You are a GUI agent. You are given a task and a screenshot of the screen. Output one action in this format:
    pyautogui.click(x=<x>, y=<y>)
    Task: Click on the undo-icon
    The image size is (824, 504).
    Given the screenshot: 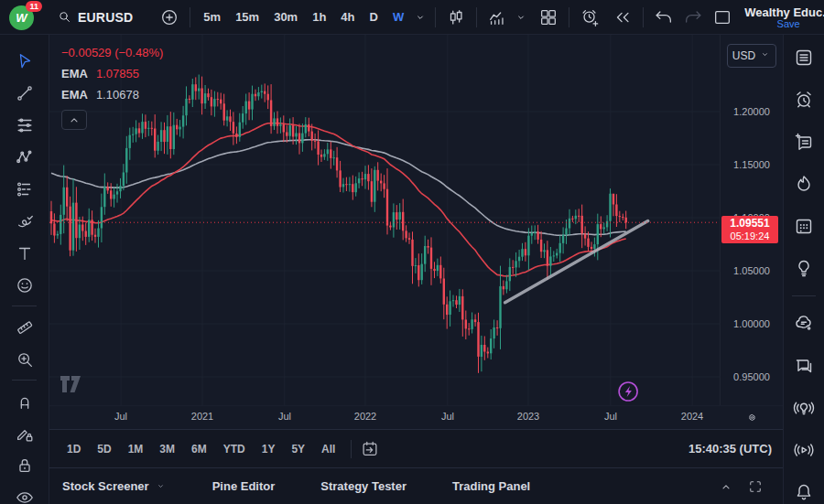 What is the action you would take?
    pyautogui.click(x=664, y=17)
    